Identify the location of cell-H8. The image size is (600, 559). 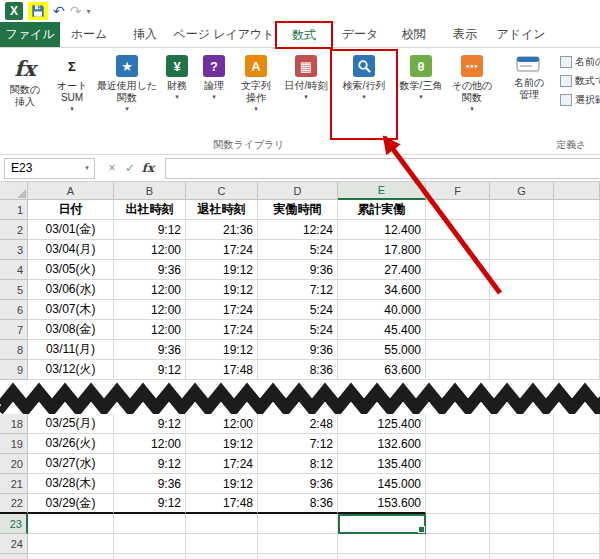
(577, 350).